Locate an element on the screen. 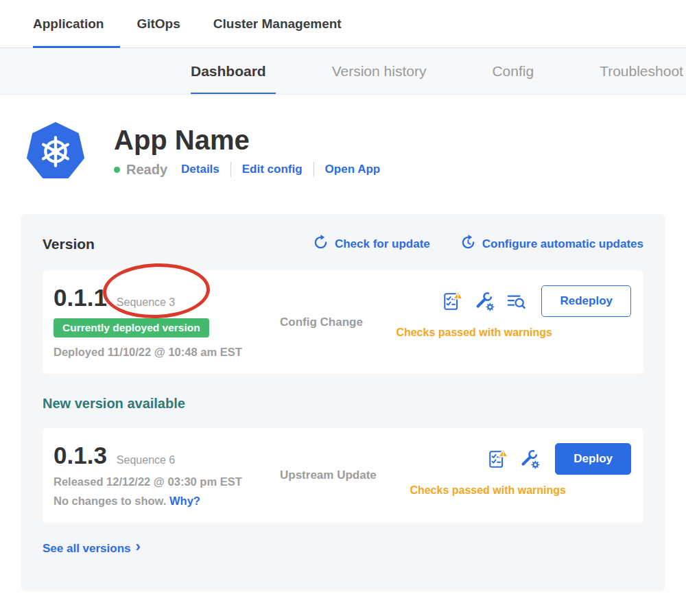 The image size is (686, 616). details-link: Details is located at coordinates (200, 169).